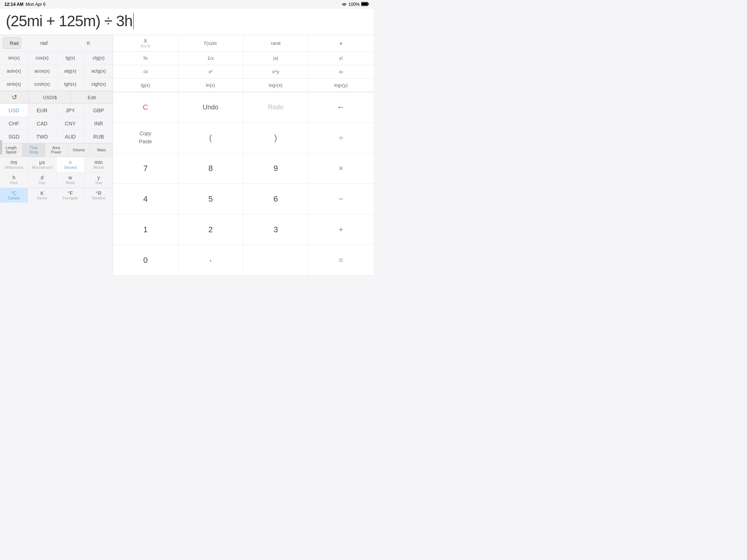 The width and height of the screenshot is (747, 560). What do you see at coordinates (276, 108) in the screenshot?
I see `redo-button: Redo` at bounding box center [276, 108].